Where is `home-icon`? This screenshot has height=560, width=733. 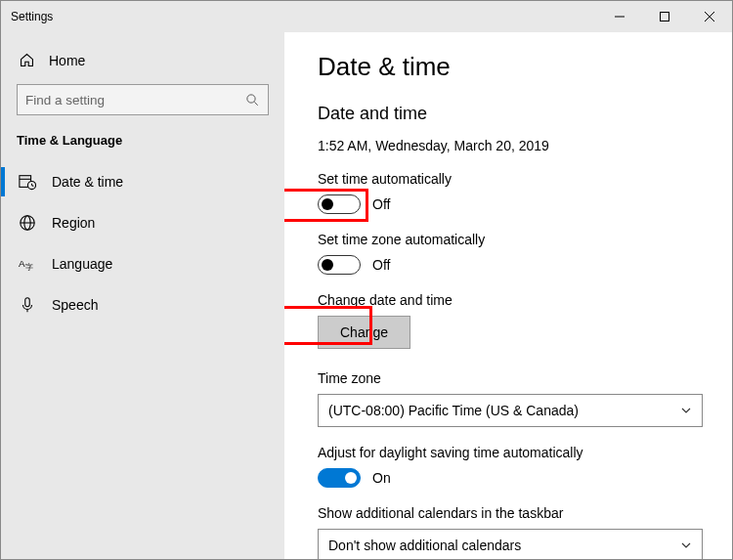 home-icon is located at coordinates (27, 61).